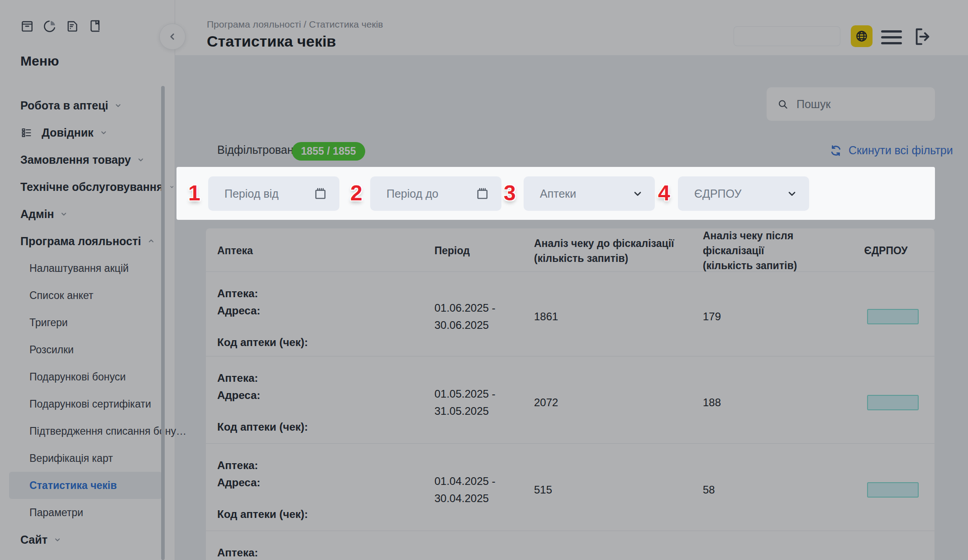  What do you see at coordinates (64, 106) in the screenshot?
I see `sidebar-item-label: Робота в аптеці` at bounding box center [64, 106].